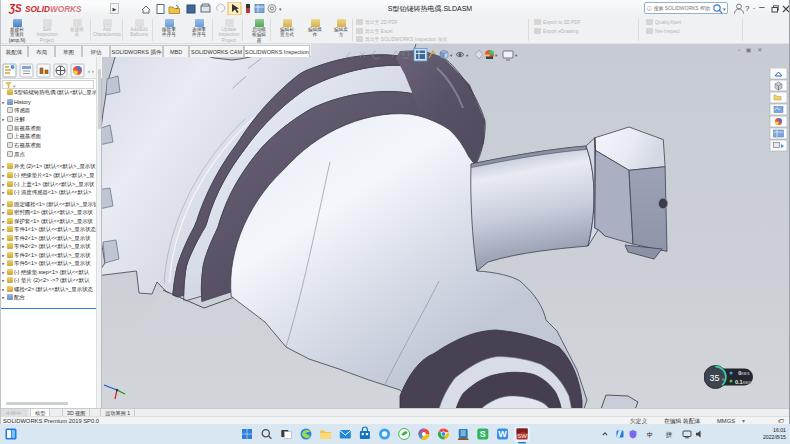 The height and width of the screenshot is (444, 790). What do you see at coordinates (54, 10) in the screenshot?
I see `svg-text: SOLIDWORKS` at bounding box center [54, 10].